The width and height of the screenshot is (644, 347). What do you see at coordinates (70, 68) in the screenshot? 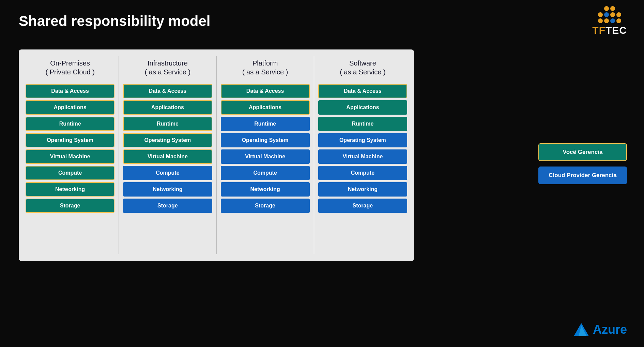
I see `col-header-on-premises: On-Premises ( Private Cloud )` at bounding box center [70, 68].